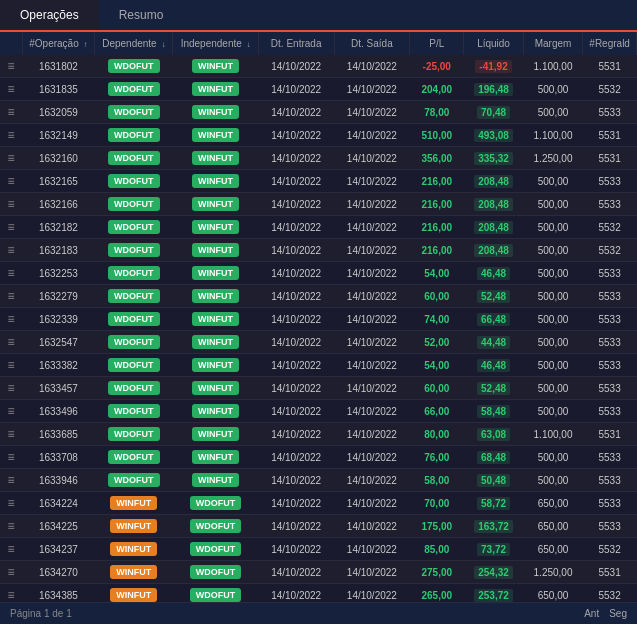 Image resolution: width=637 pixels, height=624 pixels. I want to click on ant-button: Ant, so click(592, 614).